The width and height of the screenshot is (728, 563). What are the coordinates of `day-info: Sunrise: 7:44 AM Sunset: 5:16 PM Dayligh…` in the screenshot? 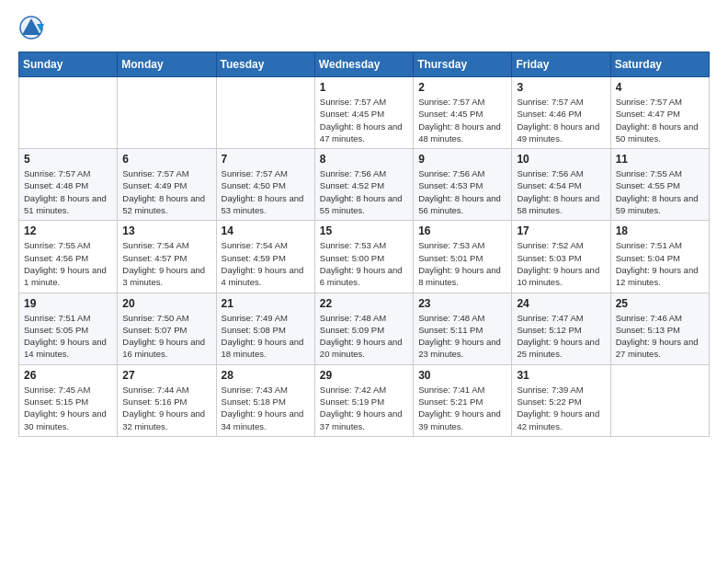 It's located at (166, 408).